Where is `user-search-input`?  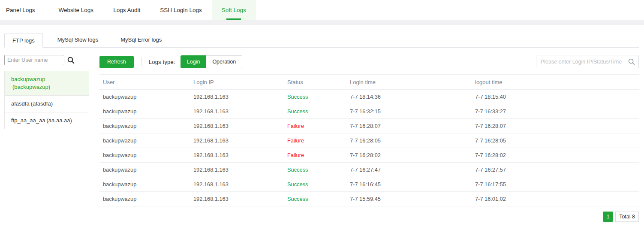
user-search-input is located at coordinates (34, 60).